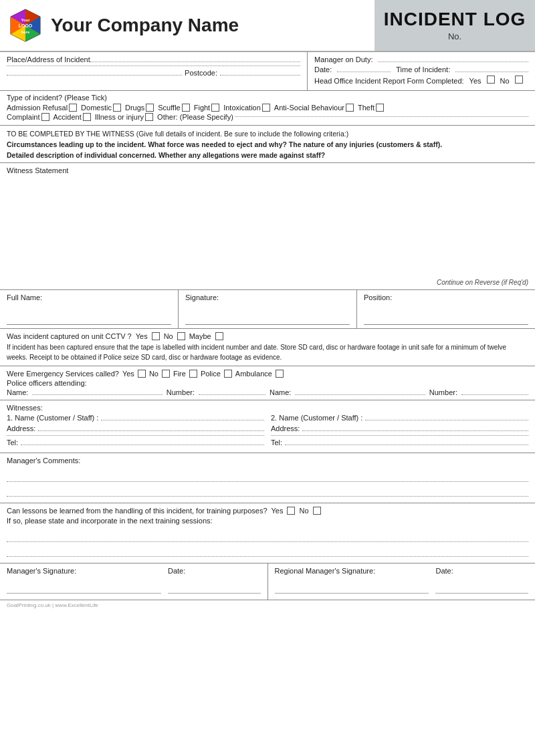 The height and width of the screenshot is (756, 535). I want to click on yes-checkbox, so click(491, 80).